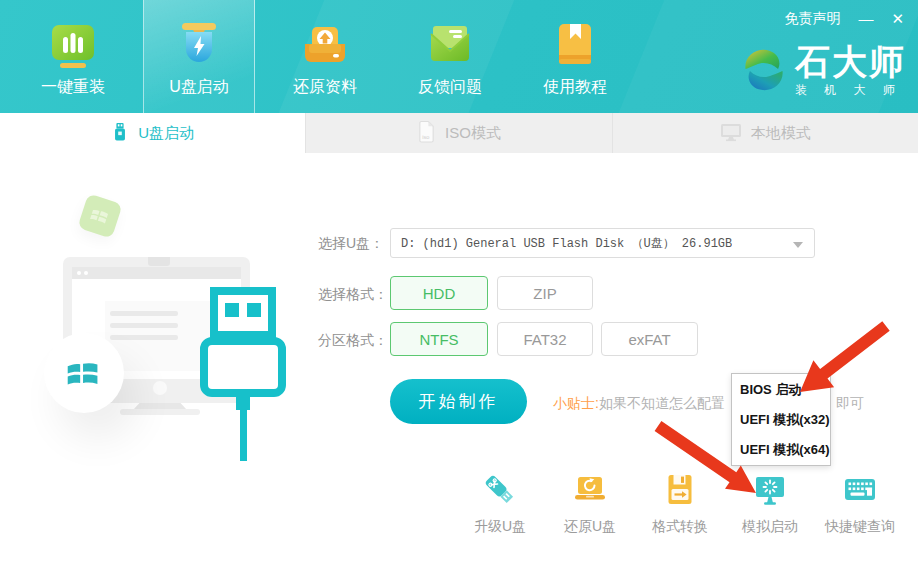 The width and height of the screenshot is (918, 578). Describe the element at coordinates (731, 134) in the screenshot. I see `monitor-icon` at that location.